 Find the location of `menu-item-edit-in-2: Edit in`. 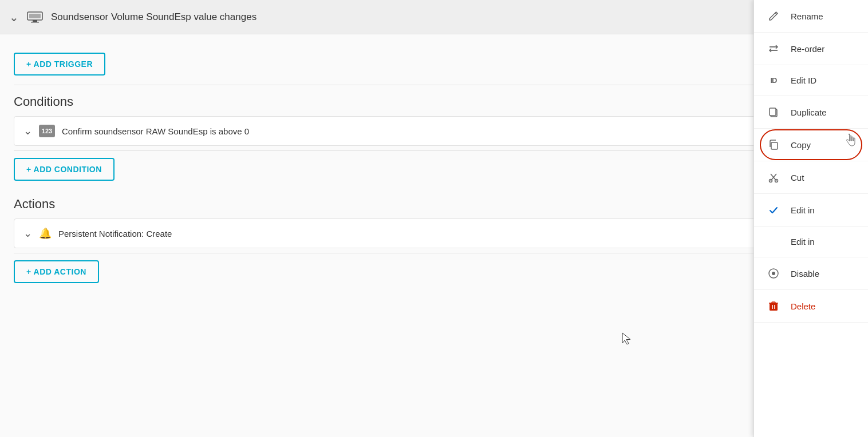

menu-item-edit-in-2: Edit in is located at coordinates (811, 242).